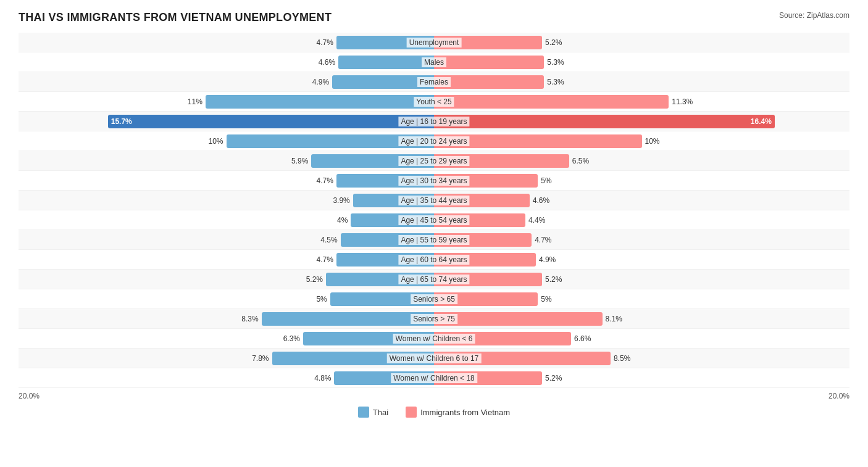  I want to click on bar-row-inner: 5%5%Seniors > 65, so click(434, 299).